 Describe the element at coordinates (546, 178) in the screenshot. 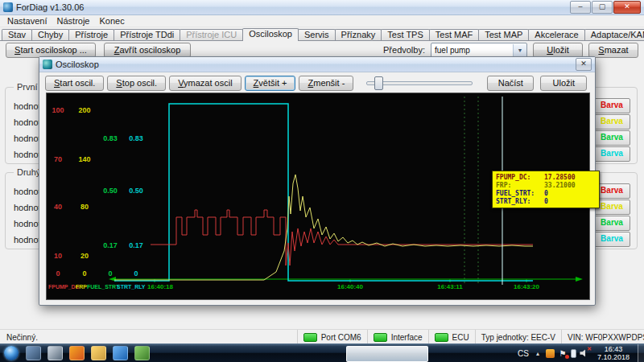

I see `tooltip-row: FPUMP_DC:17.28500` at that location.